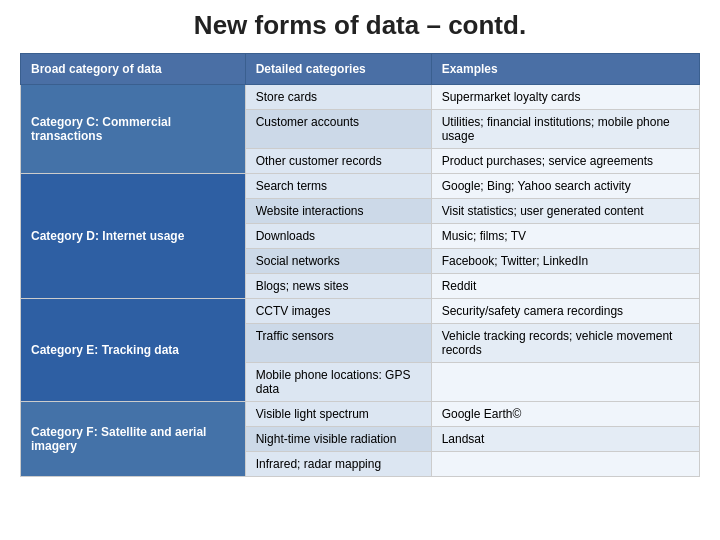 Image resolution: width=720 pixels, height=540 pixels. Describe the element at coordinates (338, 286) in the screenshot. I see `detail-cell: Blogs; news sites` at that location.